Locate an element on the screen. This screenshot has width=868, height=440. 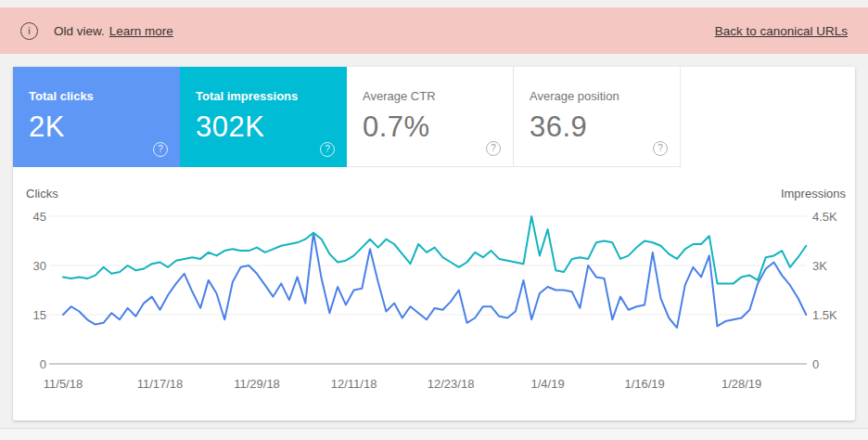
left-axis-tick-label: 30 is located at coordinates (32, 265).